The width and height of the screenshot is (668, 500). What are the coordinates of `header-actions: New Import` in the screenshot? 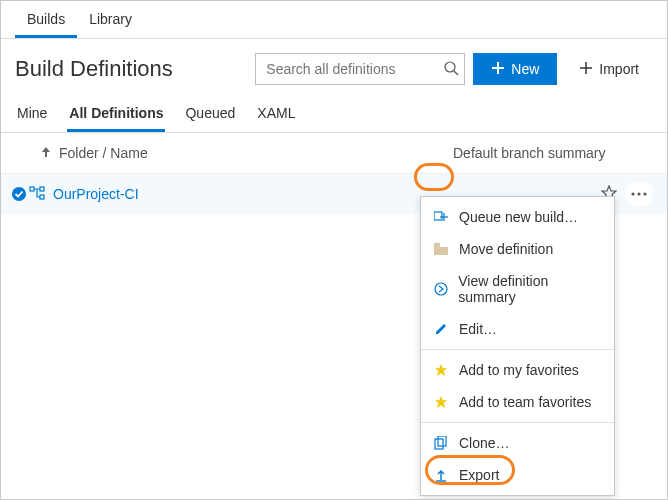 It's located at (454, 69).